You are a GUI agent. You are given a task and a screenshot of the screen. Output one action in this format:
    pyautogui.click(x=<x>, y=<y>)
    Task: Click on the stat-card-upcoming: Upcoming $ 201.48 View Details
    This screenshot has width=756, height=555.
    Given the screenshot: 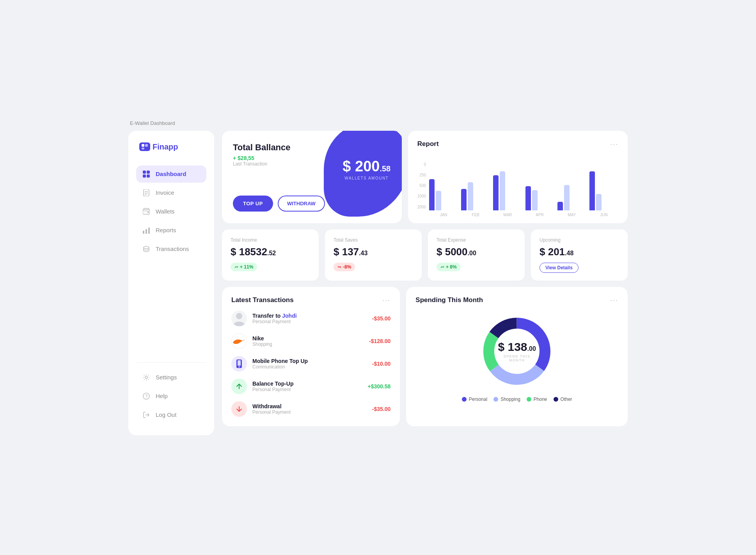 What is the action you would take?
    pyautogui.click(x=579, y=255)
    